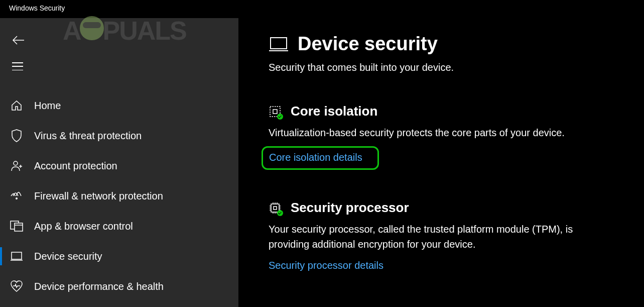 The height and width of the screenshot is (307, 644). What do you see at coordinates (119, 226) in the screenshot?
I see `sidebar-item-appbrowser: App & browser control` at bounding box center [119, 226].